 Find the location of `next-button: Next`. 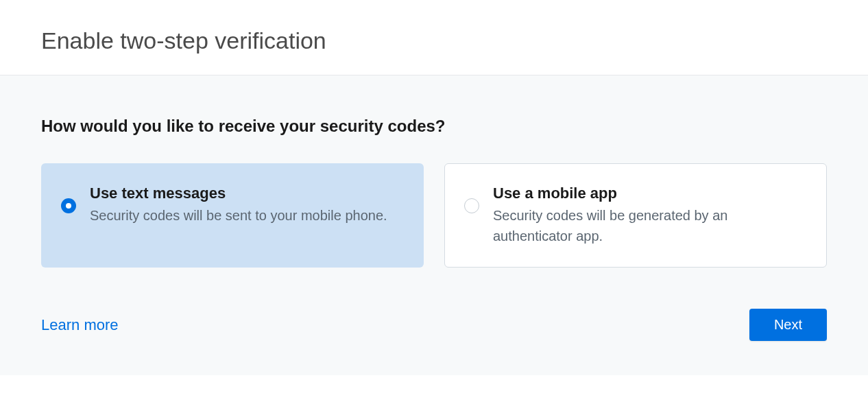

next-button: Next is located at coordinates (788, 325).